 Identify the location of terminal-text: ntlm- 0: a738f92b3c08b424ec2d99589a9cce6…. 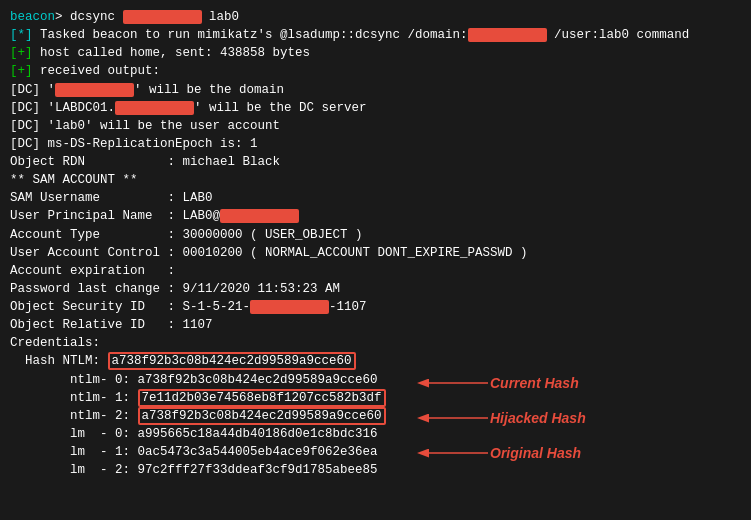
(194, 380).